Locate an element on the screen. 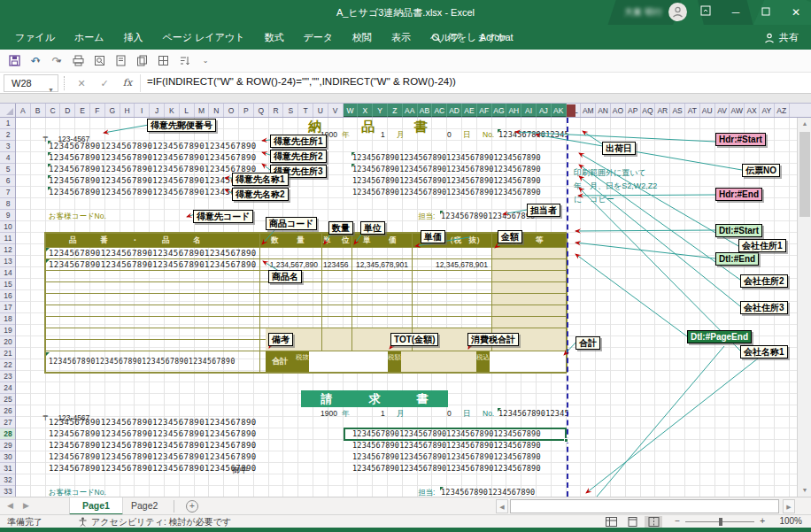 The width and height of the screenshot is (811, 532). scroll-right-icon: ▶ is located at coordinates (789, 506).